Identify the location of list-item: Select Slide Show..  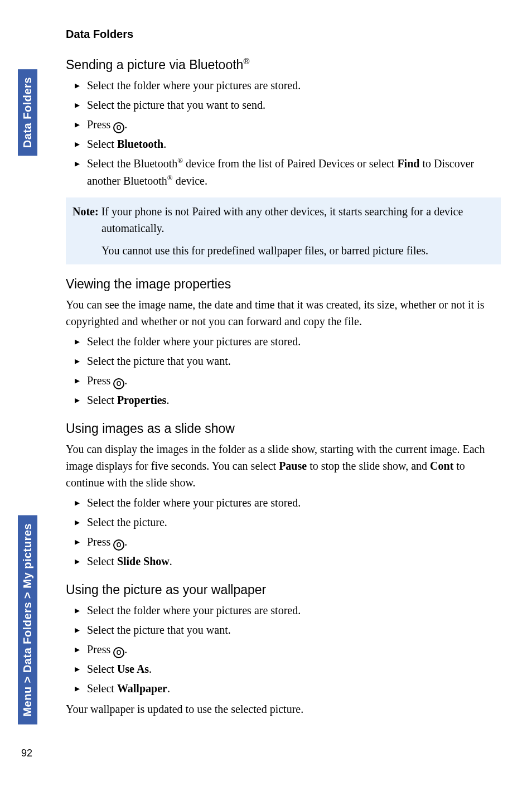
(288, 561).